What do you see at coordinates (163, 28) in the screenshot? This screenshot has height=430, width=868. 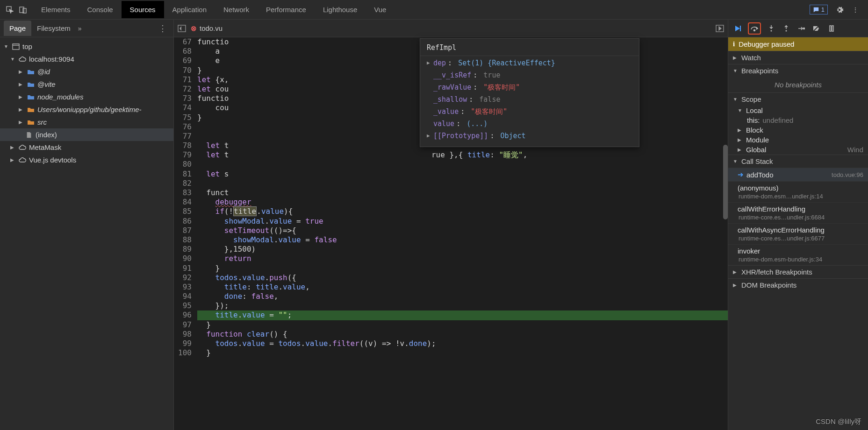 I see `sidebar-menu-icon: ⋮` at bounding box center [163, 28].